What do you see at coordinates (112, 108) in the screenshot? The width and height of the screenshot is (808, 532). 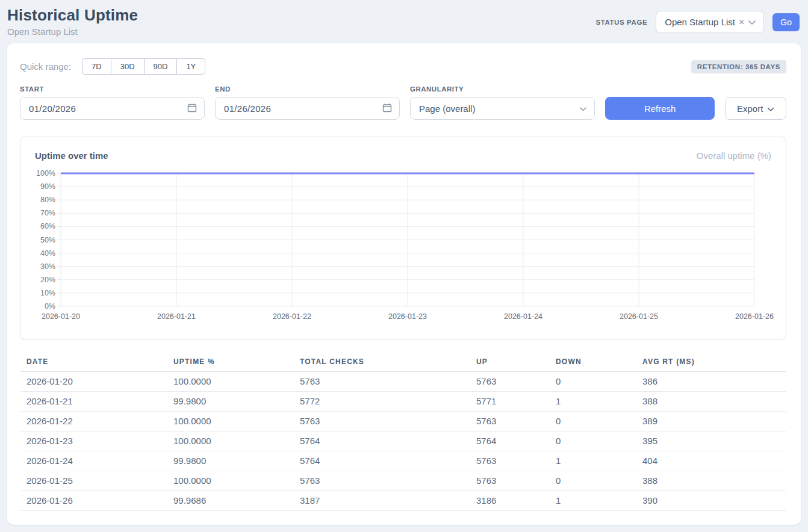 I see `start-date-input: 01/20/2026` at bounding box center [112, 108].